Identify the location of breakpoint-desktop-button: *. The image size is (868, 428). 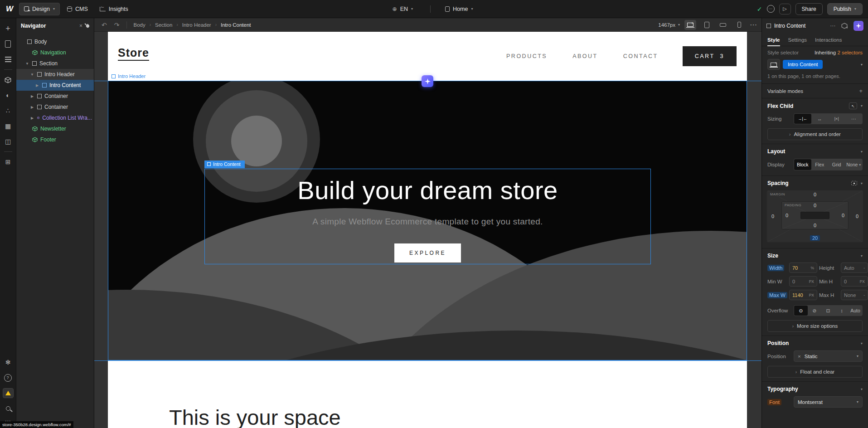
(690, 25).